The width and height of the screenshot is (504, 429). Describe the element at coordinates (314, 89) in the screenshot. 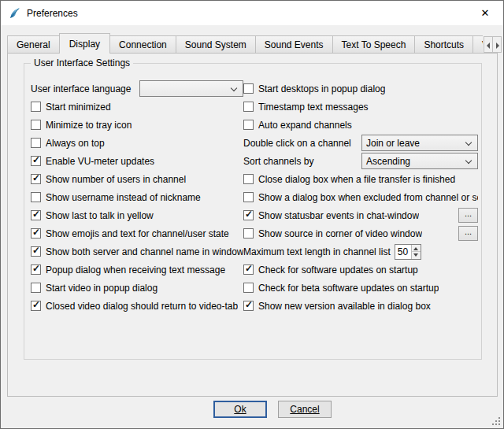

I see `checkbox-start-desktops-in-popup-dialog: Start desktops in popup dialog` at that location.